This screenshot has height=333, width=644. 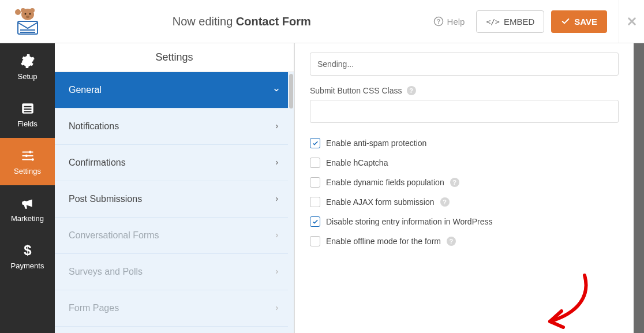 What do you see at coordinates (493, 22) in the screenshot?
I see `embed-icon: </>` at bounding box center [493, 22].